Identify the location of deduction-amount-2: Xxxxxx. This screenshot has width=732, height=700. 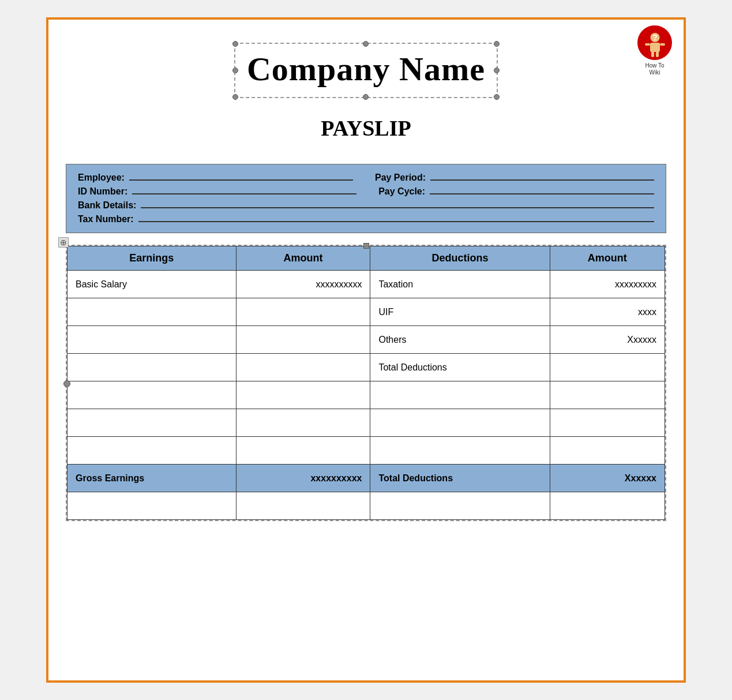
(607, 340).